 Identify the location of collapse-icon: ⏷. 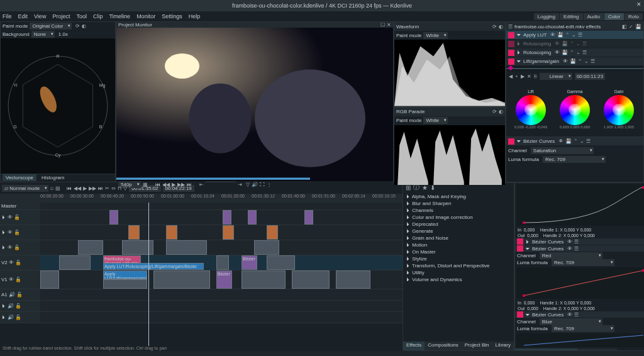
(519, 62).